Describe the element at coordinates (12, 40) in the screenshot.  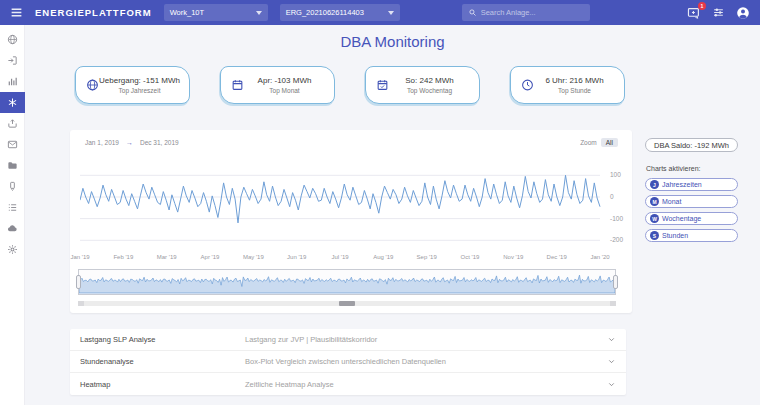
I see `sidebar-item-globe` at that location.